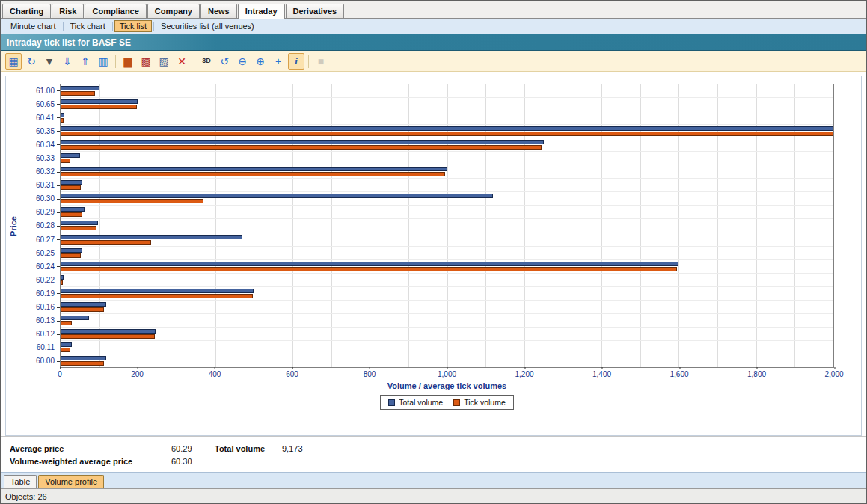  What do you see at coordinates (67, 61) in the screenshot?
I see `sort-descending-icon: ⇓` at bounding box center [67, 61].